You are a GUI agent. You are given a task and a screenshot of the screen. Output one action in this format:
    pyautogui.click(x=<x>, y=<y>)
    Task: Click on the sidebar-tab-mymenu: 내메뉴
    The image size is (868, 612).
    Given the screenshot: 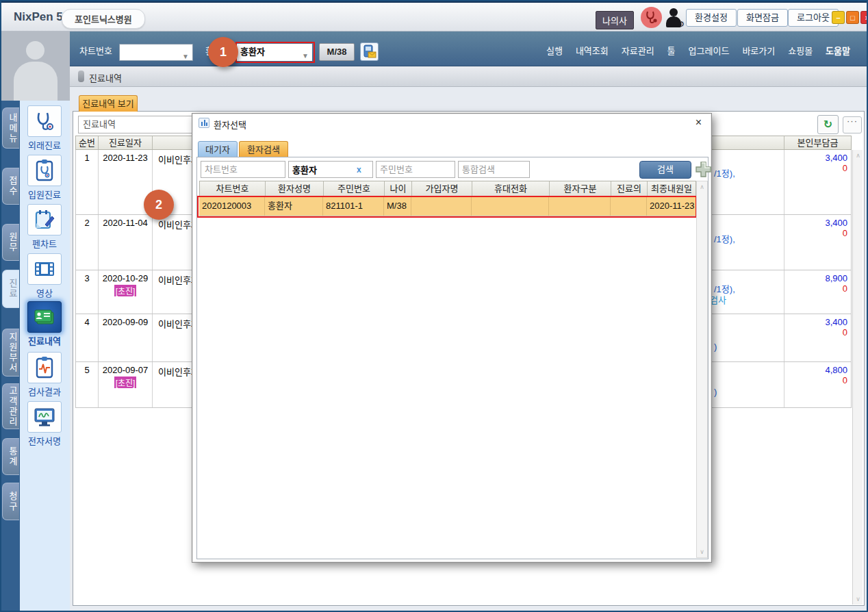 What is the action you would take?
    pyautogui.click(x=11, y=128)
    